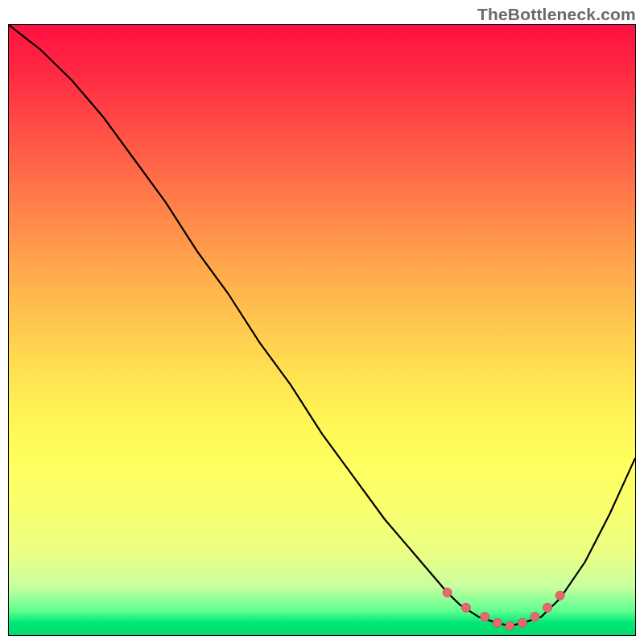 The width and height of the screenshot is (644, 644). What do you see at coordinates (557, 14) in the screenshot?
I see `watermark-text: TheBottleneck.com` at bounding box center [557, 14].